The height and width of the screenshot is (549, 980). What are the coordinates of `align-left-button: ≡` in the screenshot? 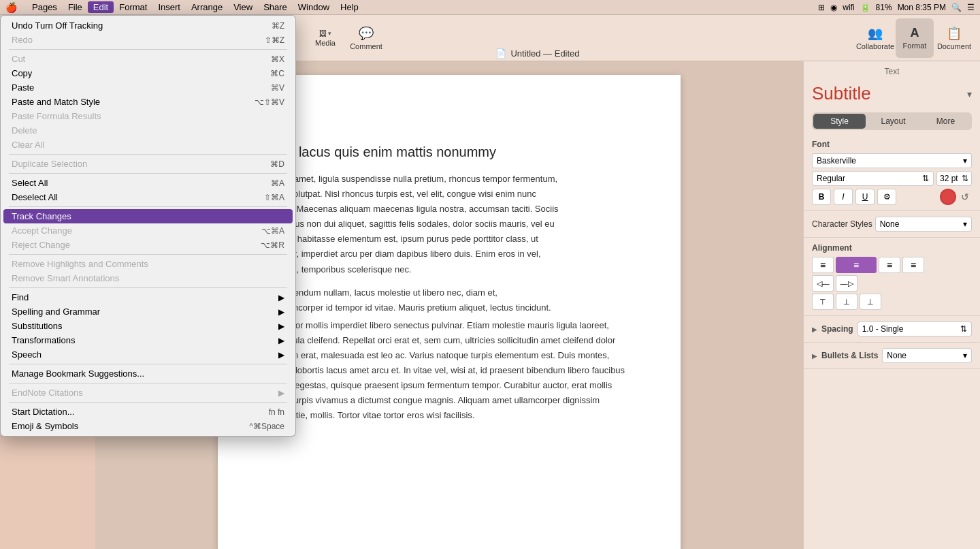 It's located at (823, 265).